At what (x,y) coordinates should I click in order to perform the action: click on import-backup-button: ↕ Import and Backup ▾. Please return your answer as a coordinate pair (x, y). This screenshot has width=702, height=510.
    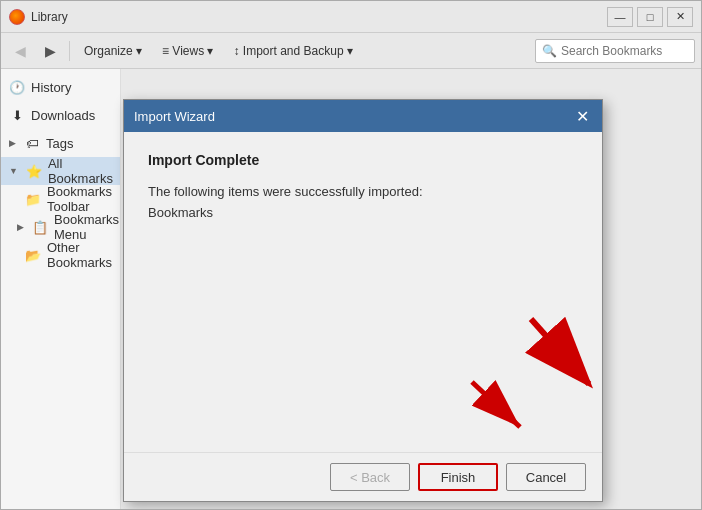
    Looking at the image, I should click on (294, 51).